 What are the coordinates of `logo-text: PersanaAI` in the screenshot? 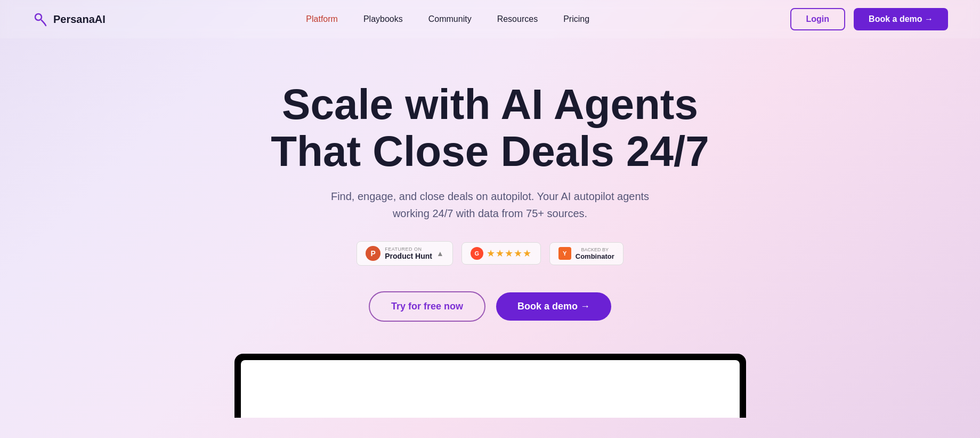 It's located at (79, 19).